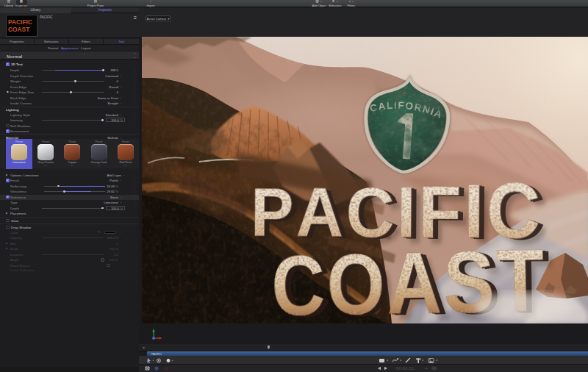  Describe the element at coordinates (406, 368) in the screenshot. I see `svg-text: 00:00:01` at that location.